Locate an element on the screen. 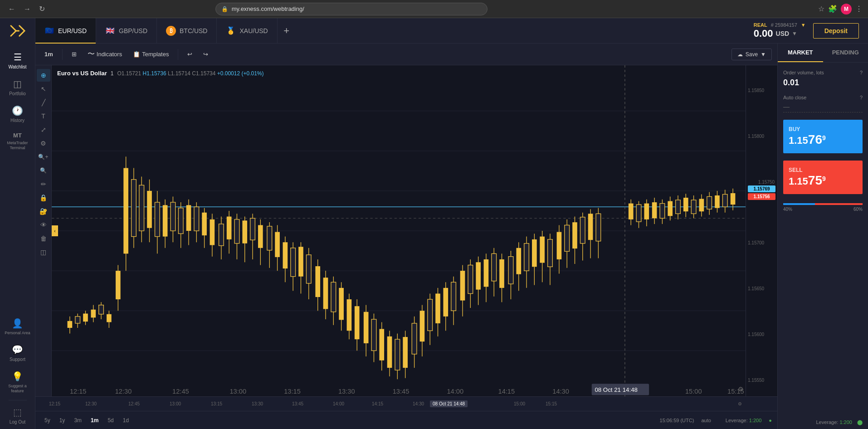  profile-button: M is located at coordinates (846, 9).